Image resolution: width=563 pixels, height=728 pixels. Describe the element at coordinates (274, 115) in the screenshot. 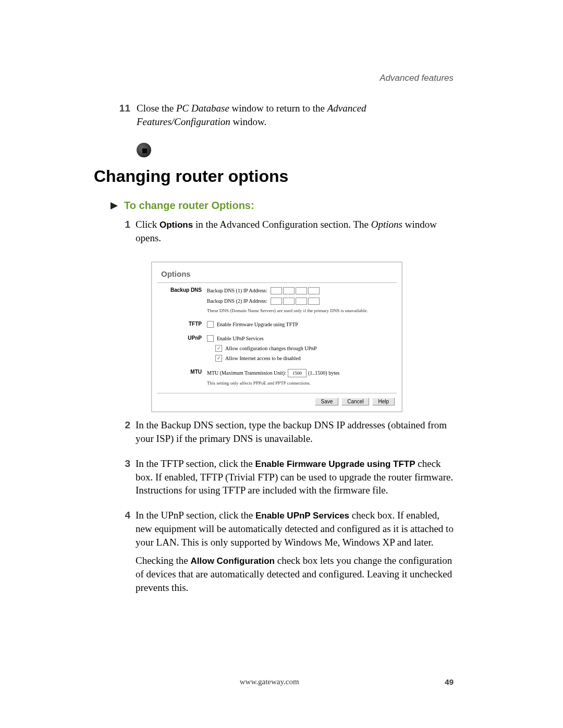

I see `step-11: 11 Close the PC Database window to retur…` at that location.